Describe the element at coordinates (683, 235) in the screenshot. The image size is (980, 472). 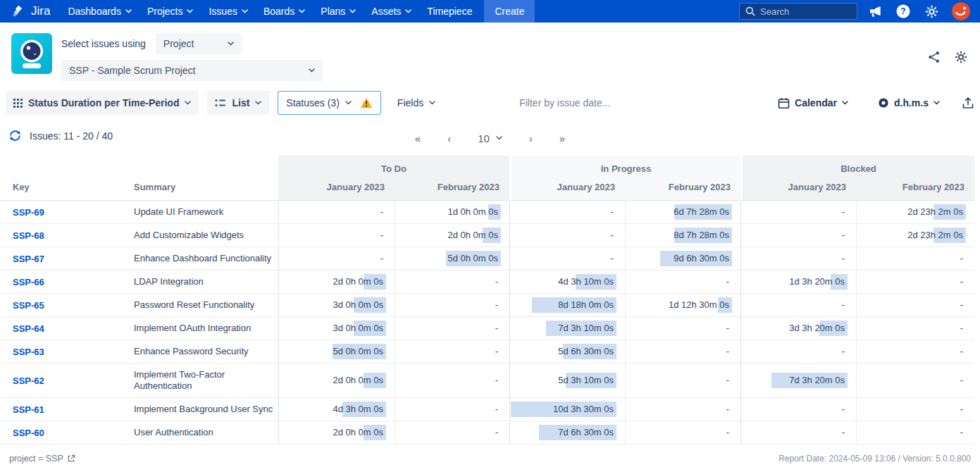
I see `duration-cell: 8d 7h 28m 0s` at that location.